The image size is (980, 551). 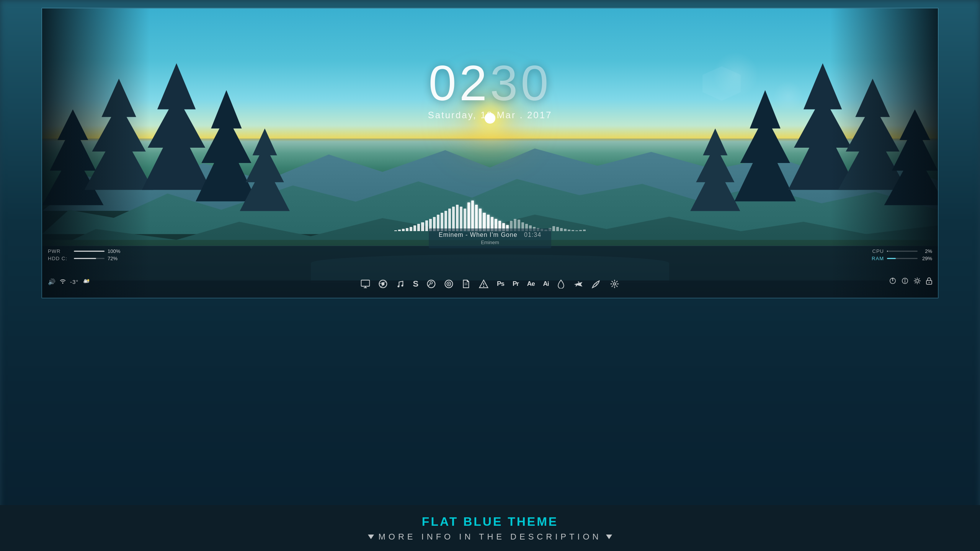 What do you see at coordinates (483, 284) in the screenshot?
I see `warning-icon` at bounding box center [483, 284].